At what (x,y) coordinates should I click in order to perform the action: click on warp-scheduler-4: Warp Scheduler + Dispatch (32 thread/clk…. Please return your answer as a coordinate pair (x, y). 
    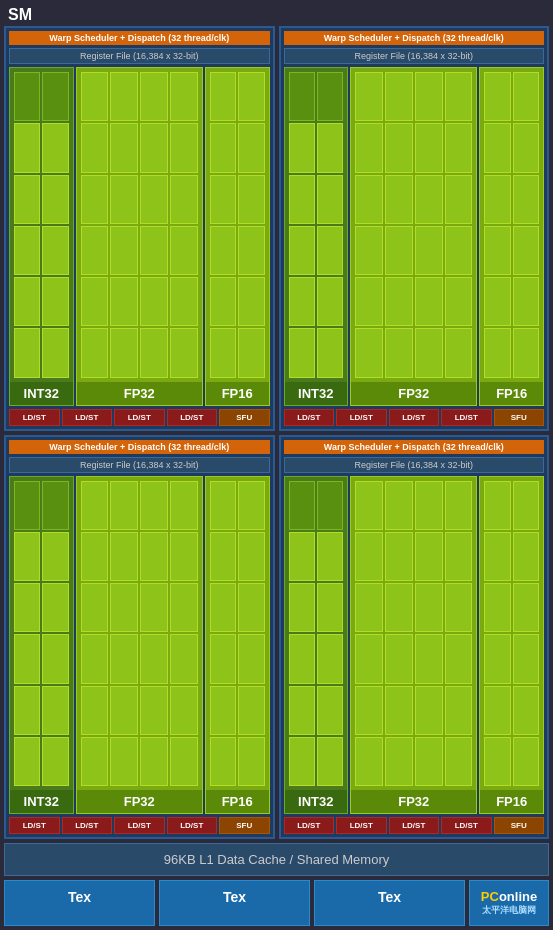
    Looking at the image, I should click on (414, 447).